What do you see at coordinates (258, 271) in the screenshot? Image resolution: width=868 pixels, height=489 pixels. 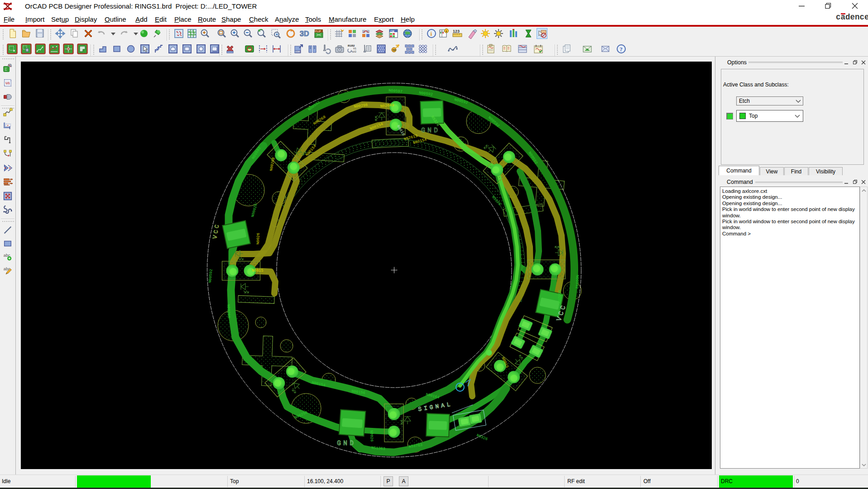 I see `svg-text: N0015` at bounding box center [258, 271].